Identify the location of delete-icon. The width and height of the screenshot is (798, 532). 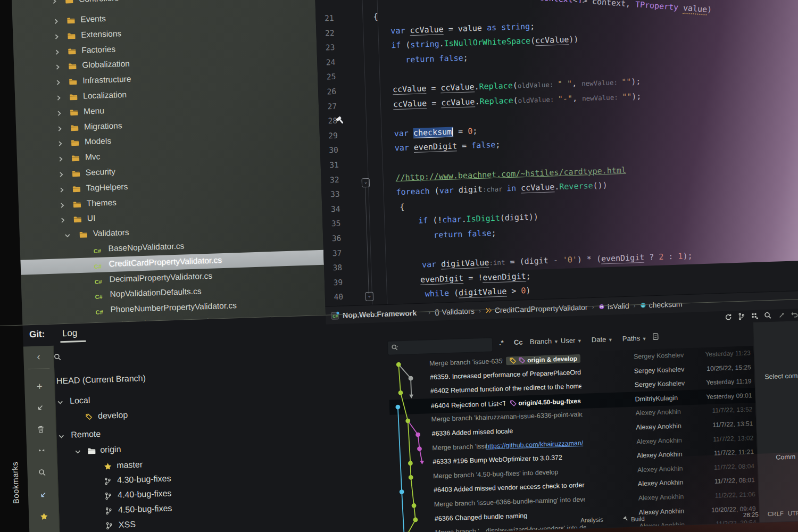
(40, 429).